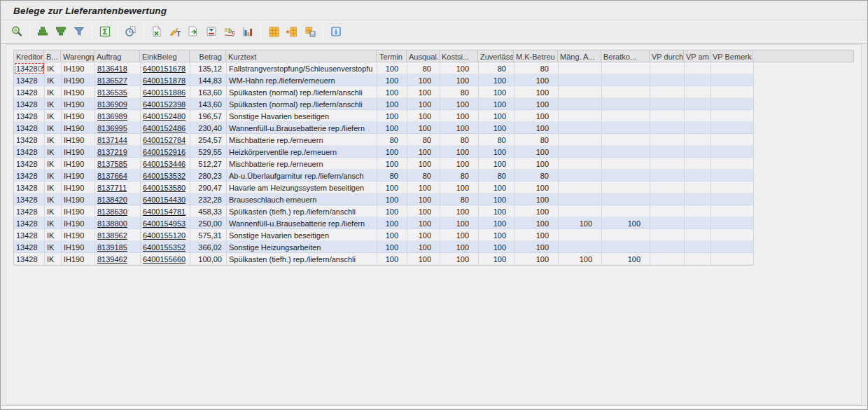 The image size is (868, 410). What do you see at coordinates (697, 56) in the screenshot?
I see `column-header-vpam: VP am` at bounding box center [697, 56].